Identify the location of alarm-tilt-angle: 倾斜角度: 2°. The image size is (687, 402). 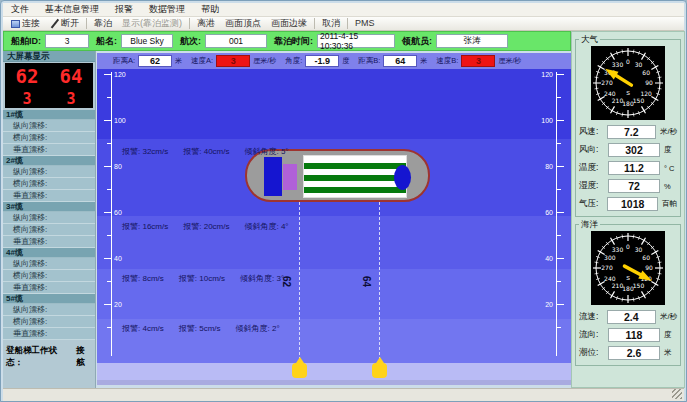
(258, 328).